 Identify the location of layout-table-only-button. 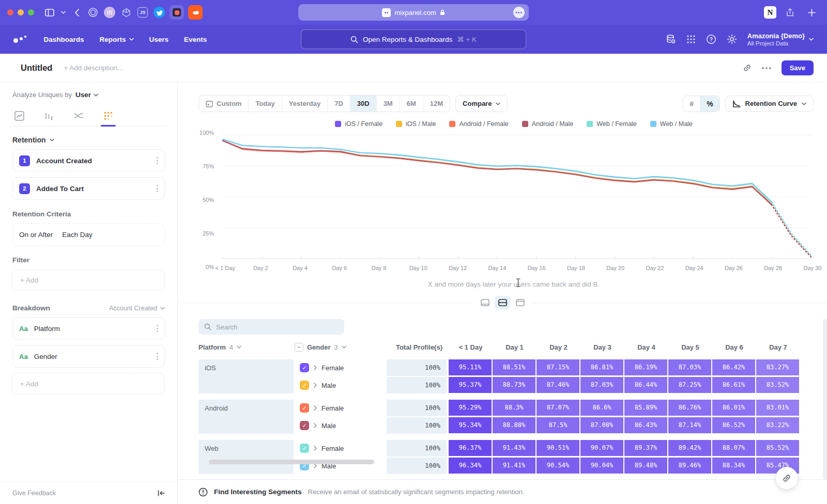
(520, 303).